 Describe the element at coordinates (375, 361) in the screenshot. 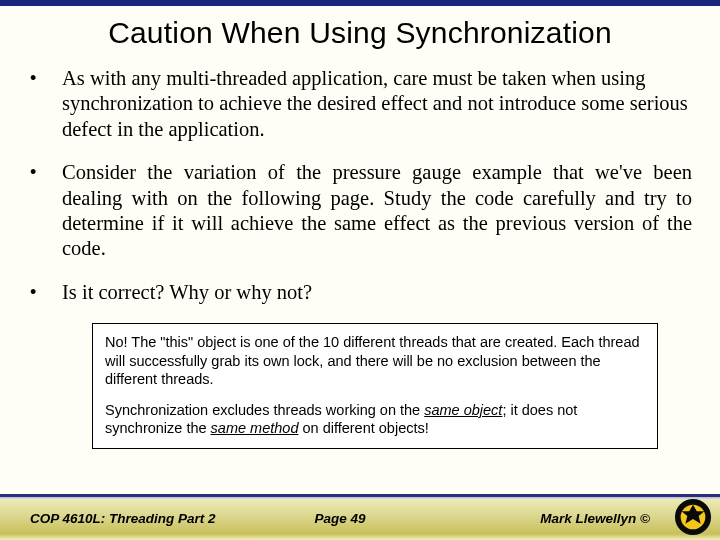

I see `answer-paragraph: No! The "this" object is one of the 10 d…` at that location.